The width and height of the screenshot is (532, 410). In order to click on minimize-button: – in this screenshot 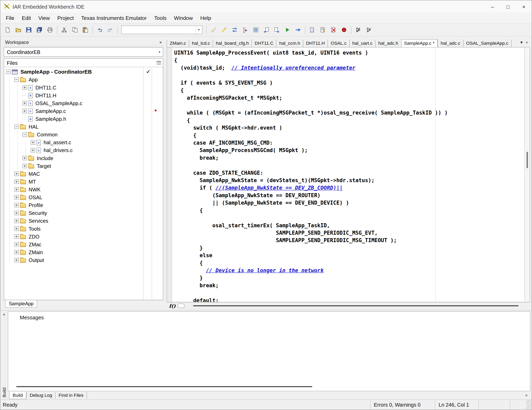, I will do `click(493, 7)`.